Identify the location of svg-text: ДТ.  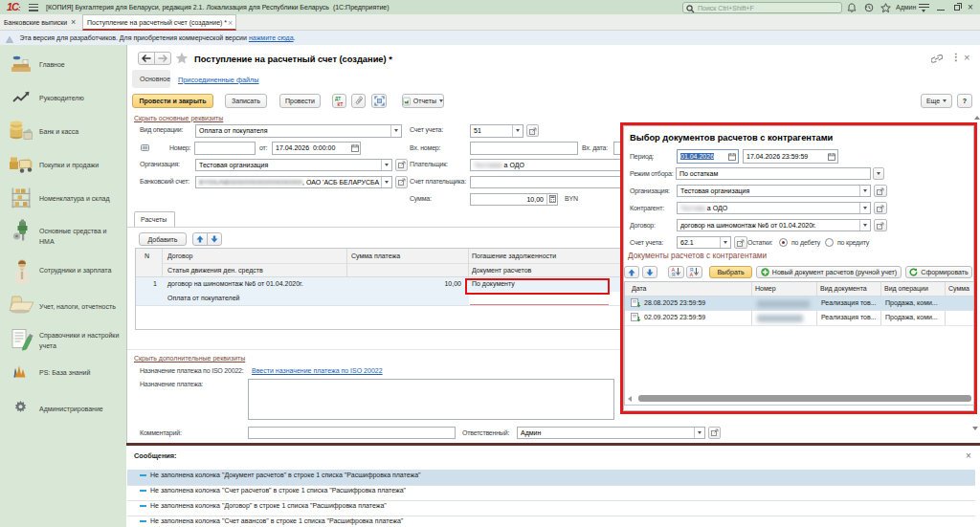
(338, 99).